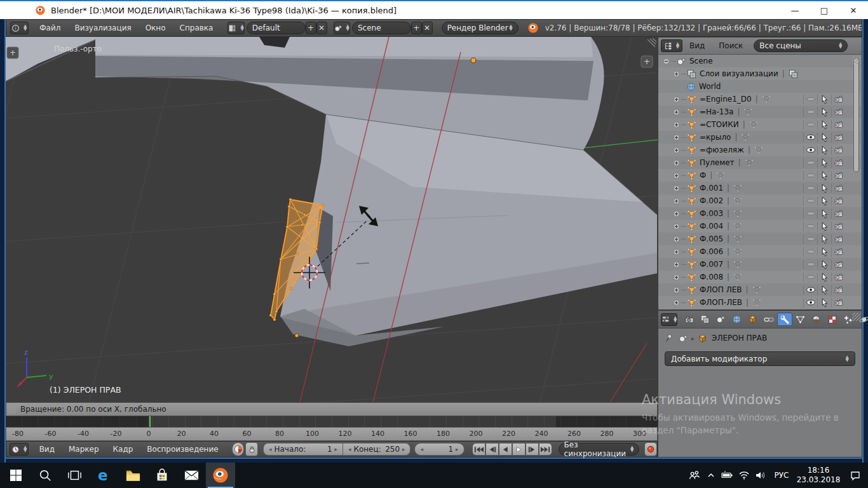 This screenshot has width=868, height=488. What do you see at coordinates (744, 475) in the screenshot?
I see `wifi-icon` at bounding box center [744, 475].